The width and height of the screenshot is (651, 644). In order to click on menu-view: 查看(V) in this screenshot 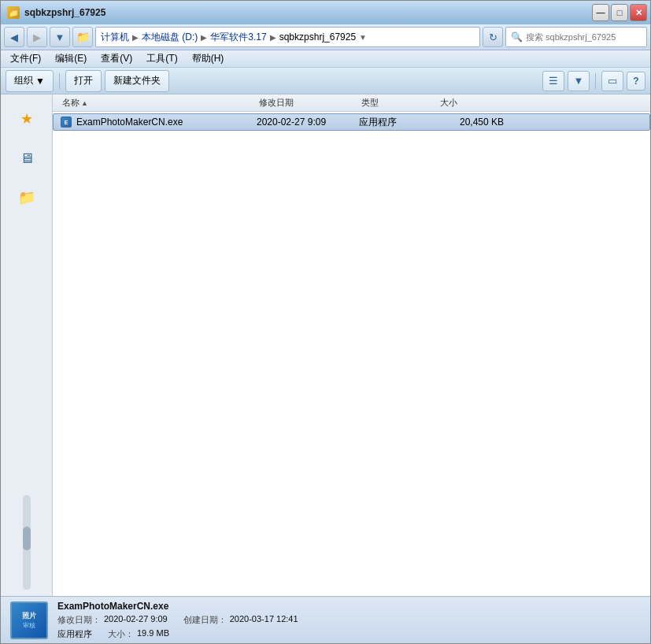, I will do `click(117, 58)`.